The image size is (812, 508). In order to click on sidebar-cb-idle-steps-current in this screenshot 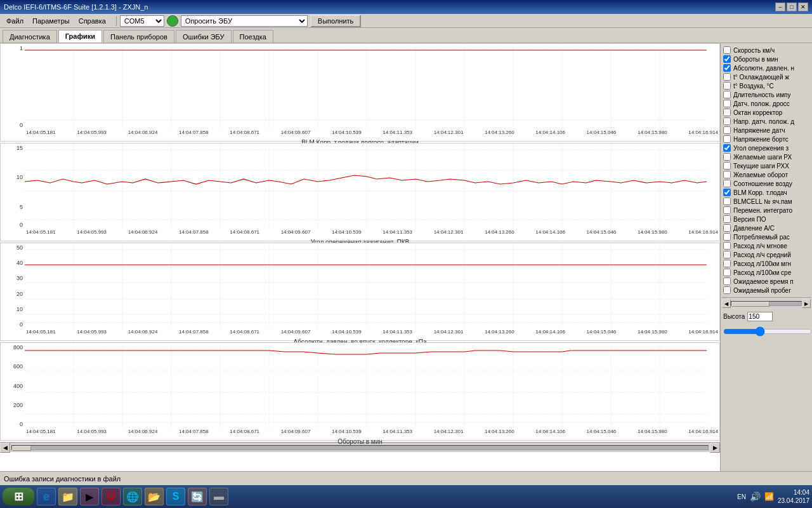, I will do `click(727, 166)`.